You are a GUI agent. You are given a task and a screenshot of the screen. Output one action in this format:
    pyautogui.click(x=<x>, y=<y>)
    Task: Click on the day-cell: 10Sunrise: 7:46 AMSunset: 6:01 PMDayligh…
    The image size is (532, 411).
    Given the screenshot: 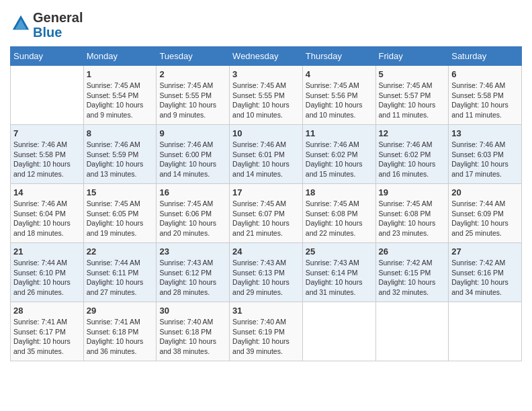 What is the action you would take?
    pyautogui.click(x=266, y=154)
    